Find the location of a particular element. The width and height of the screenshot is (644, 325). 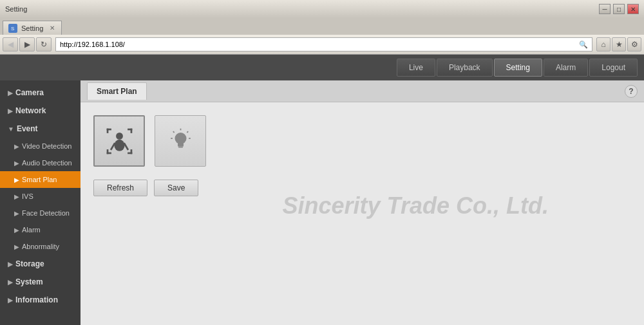

storage-label: Storage is located at coordinates (30, 264).